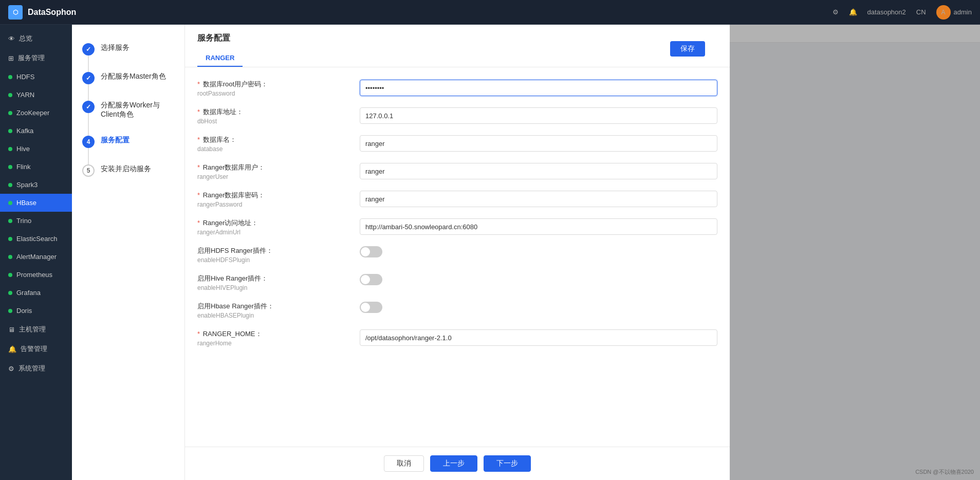 This screenshot has width=980, height=480. Describe the element at coordinates (88, 107) in the screenshot. I see `step-circle-3: ✓` at that location.